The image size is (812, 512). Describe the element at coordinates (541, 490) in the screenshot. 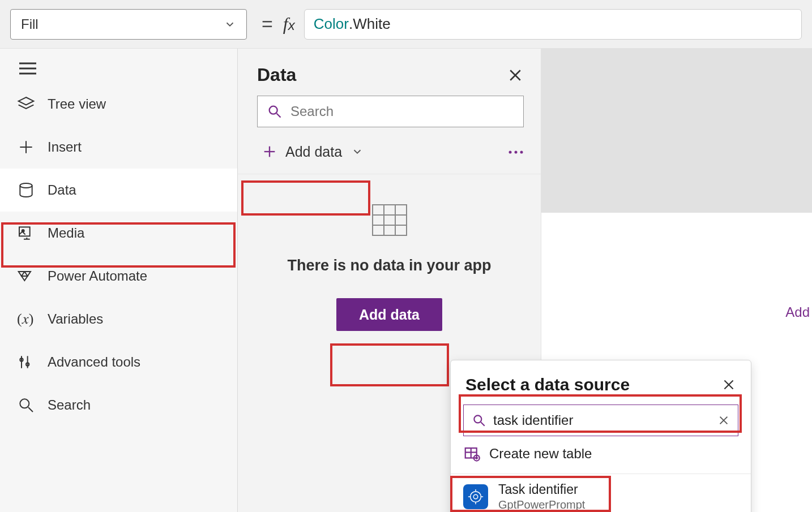

I see `result-name: Task identifier` at that location.